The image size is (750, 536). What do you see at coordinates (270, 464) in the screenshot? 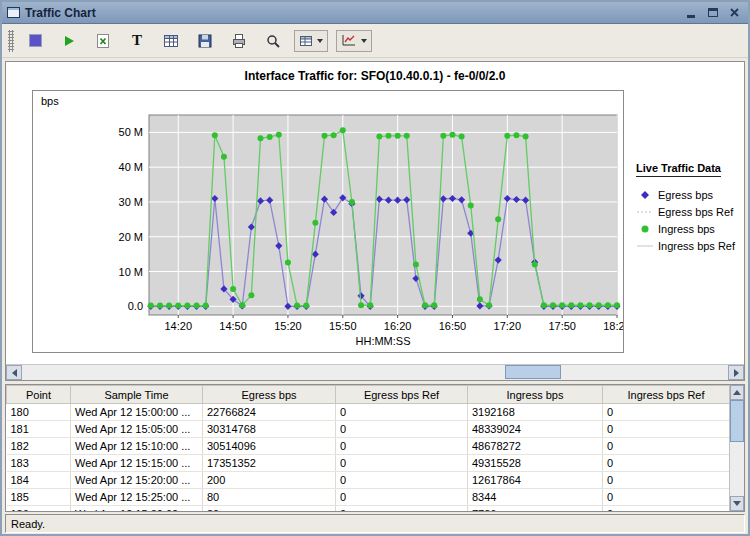
I see `table-cell: 17351352` at bounding box center [270, 464].